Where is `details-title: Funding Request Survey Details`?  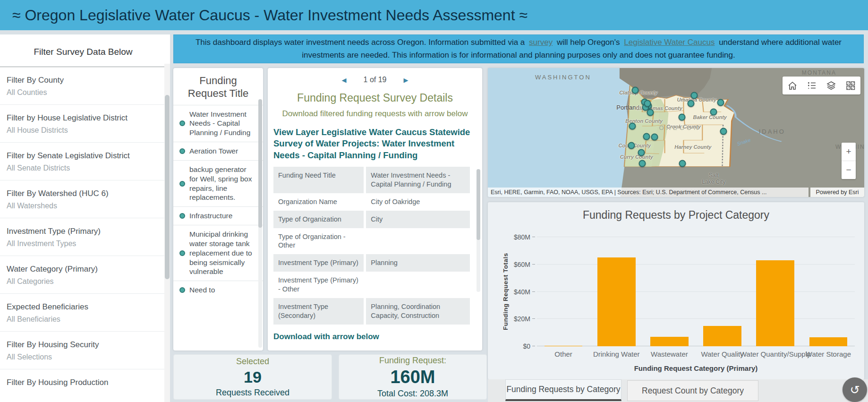
details-title: Funding Request Survey Details is located at coordinates (375, 98).